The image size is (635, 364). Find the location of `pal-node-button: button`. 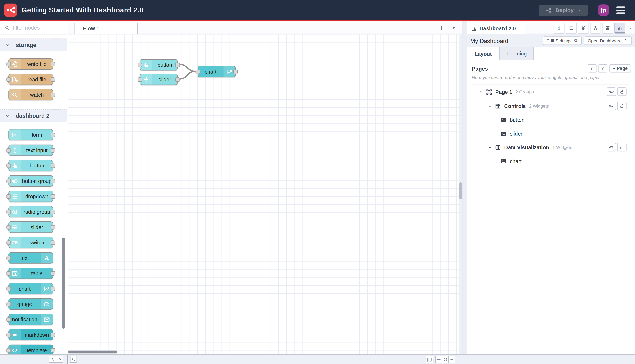

pal-node-button: button is located at coordinates (31, 166).